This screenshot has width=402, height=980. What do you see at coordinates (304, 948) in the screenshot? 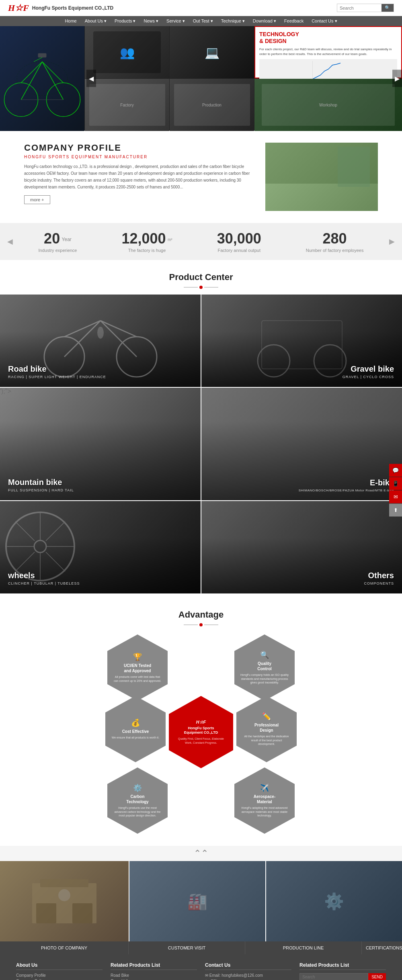
I see `gallery-label-production: PRODUCTION LINE` at bounding box center [304, 948].